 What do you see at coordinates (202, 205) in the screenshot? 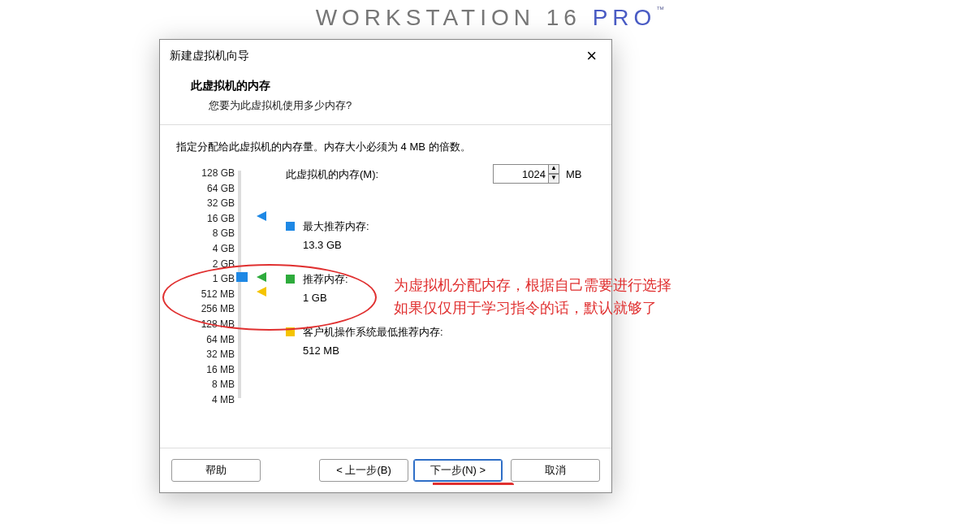
I see `scale-label: 32 GB` at bounding box center [202, 205].